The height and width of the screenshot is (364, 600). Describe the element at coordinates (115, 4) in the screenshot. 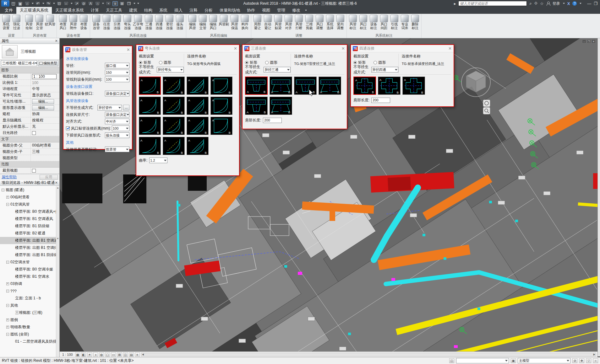

I see `thin-lines-icon: ≡` at that location.